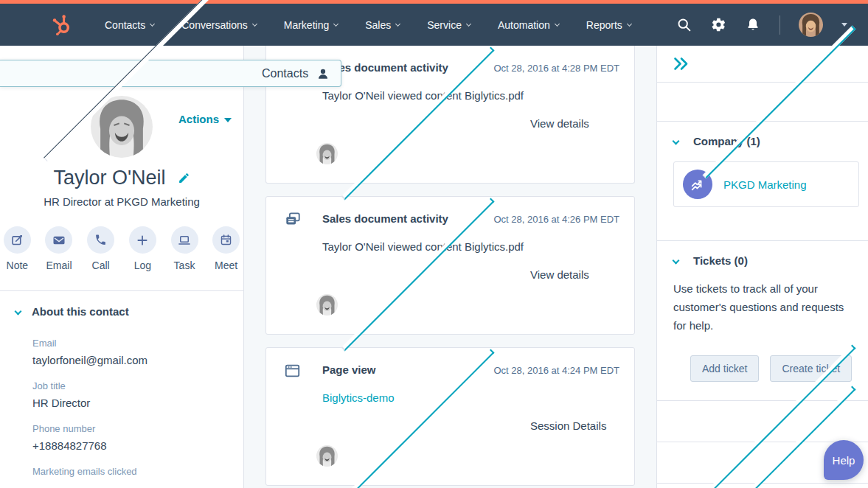 The height and width of the screenshot is (488, 868). I want to click on quick-action-label: Task, so click(184, 265).